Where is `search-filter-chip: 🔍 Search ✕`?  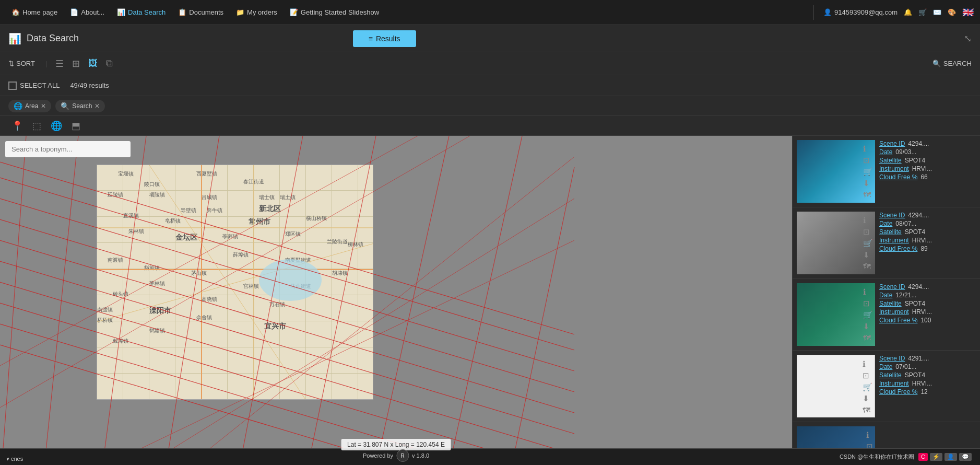
search-filter-chip: 🔍 Search ✕ is located at coordinates (80, 106).